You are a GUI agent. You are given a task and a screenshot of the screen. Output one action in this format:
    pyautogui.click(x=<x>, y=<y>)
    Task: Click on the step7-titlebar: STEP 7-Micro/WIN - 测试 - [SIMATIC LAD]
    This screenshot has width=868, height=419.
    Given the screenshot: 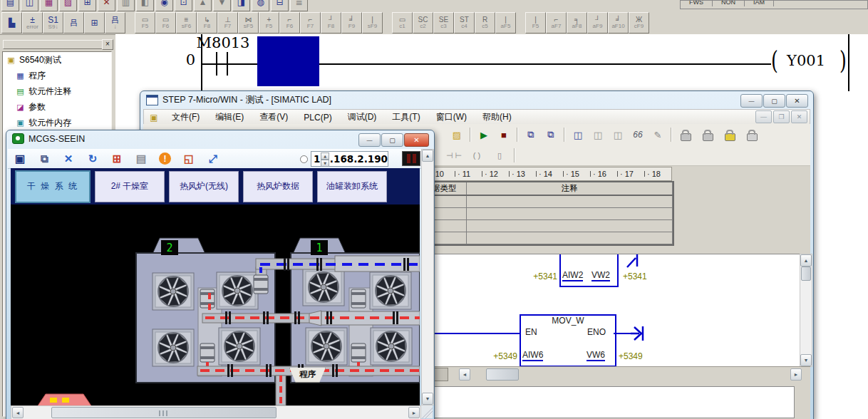 What is the action you would take?
    pyautogui.click(x=239, y=100)
    